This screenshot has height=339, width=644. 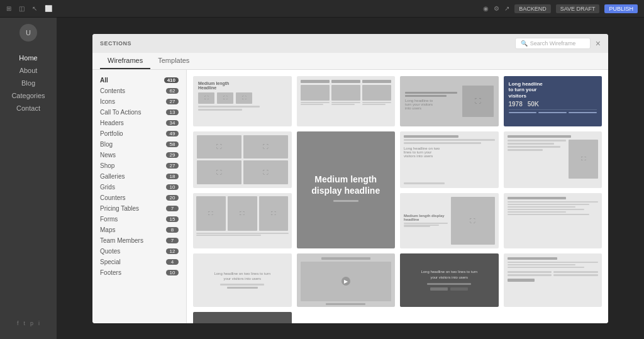 I want to click on instagram-icon: i, so click(x=39, y=323).